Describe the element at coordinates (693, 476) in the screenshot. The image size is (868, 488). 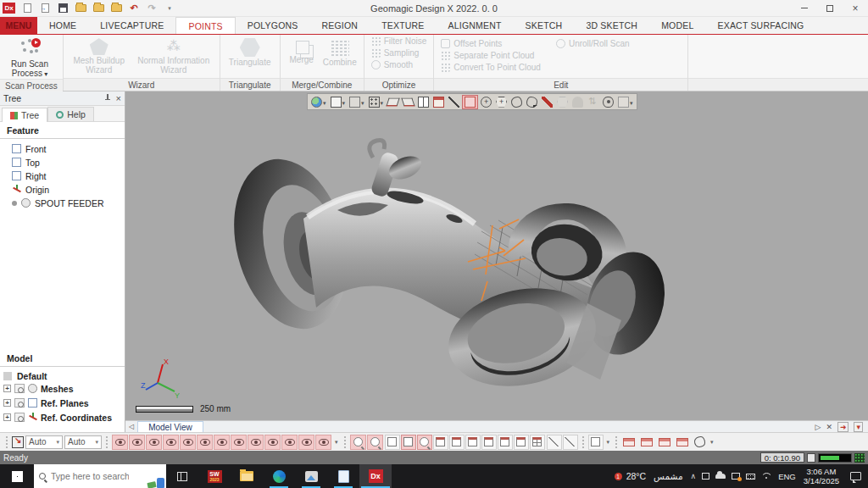
I see `tray-expand-icon: ∧` at that location.